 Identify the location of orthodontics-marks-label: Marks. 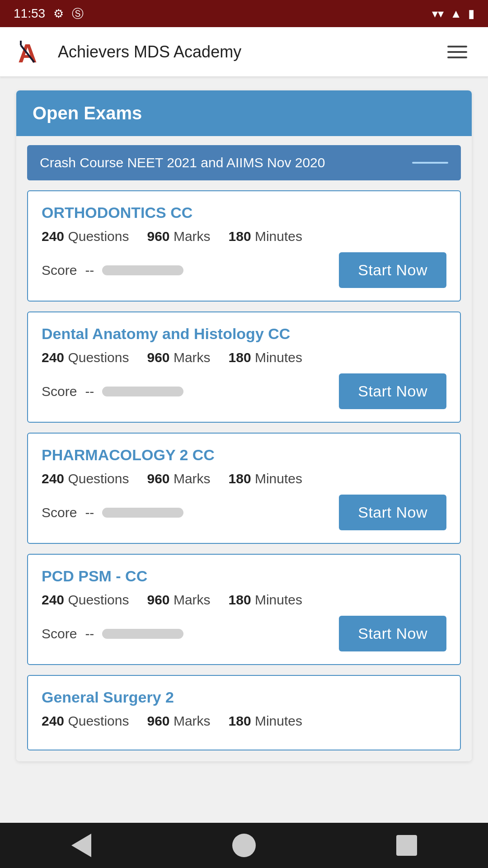
(192, 236).